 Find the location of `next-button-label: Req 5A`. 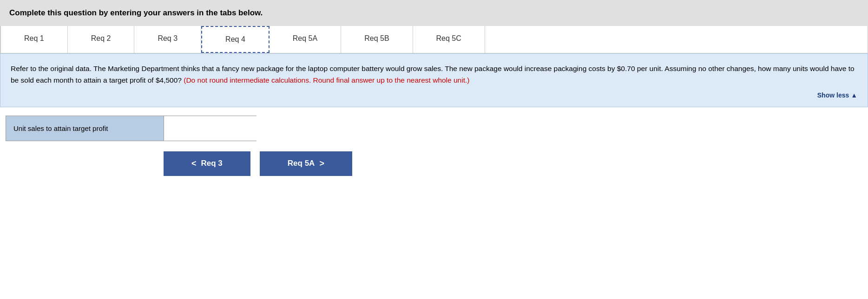

next-button-label: Req 5A is located at coordinates (301, 163).